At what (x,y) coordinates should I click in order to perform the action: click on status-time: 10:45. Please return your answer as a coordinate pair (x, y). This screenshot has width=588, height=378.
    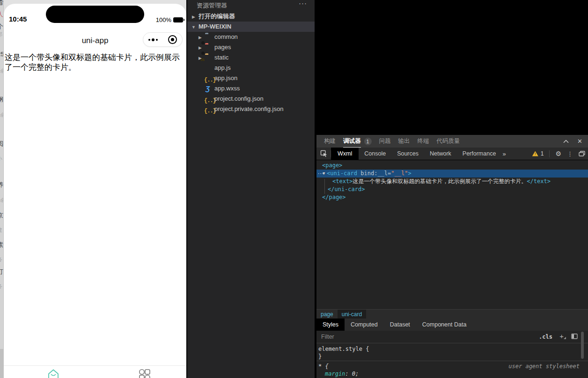
    Looking at the image, I should click on (18, 19).